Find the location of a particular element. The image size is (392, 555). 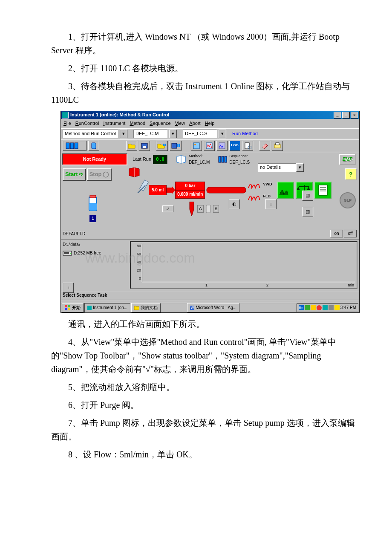

pump-flow-label: 5.0 ml is located at coordinates (158, 190).